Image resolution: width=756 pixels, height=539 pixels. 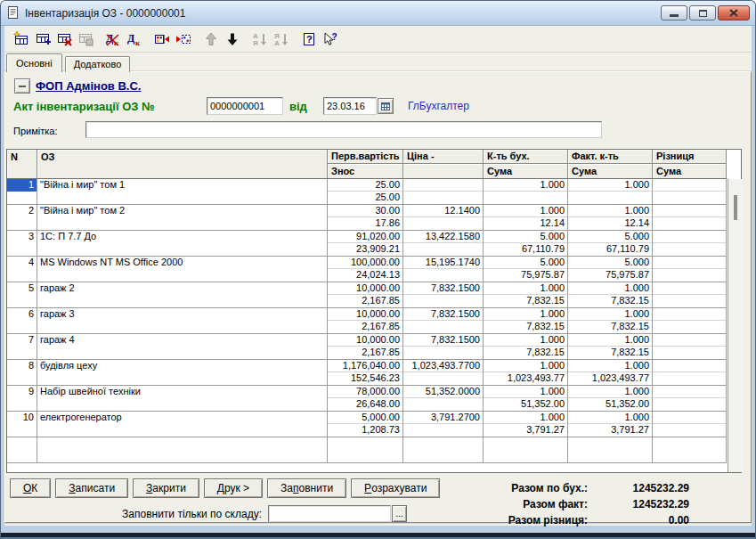 What do you see at coordinates (674, 16) in the screenshot?
I see `minimize-icon` at bounding box center [674, 16].